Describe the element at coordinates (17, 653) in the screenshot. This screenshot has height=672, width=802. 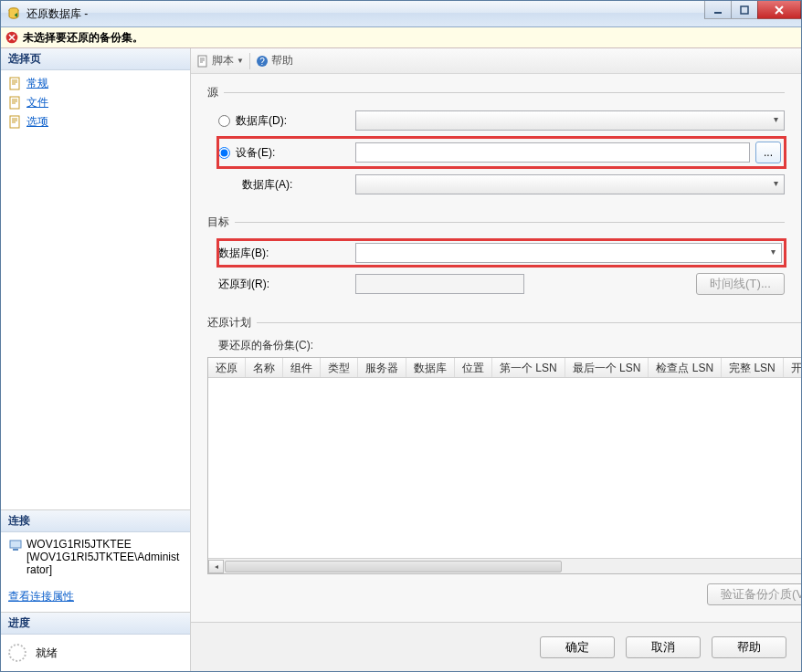
I see `progress-spinner-icon` at that location.